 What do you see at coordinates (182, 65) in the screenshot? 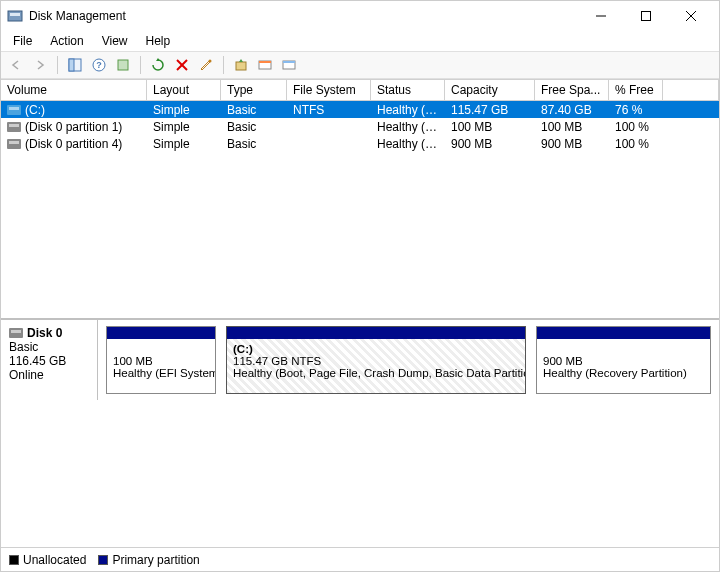
I see `delete-button` at bounding box center [182, 65].